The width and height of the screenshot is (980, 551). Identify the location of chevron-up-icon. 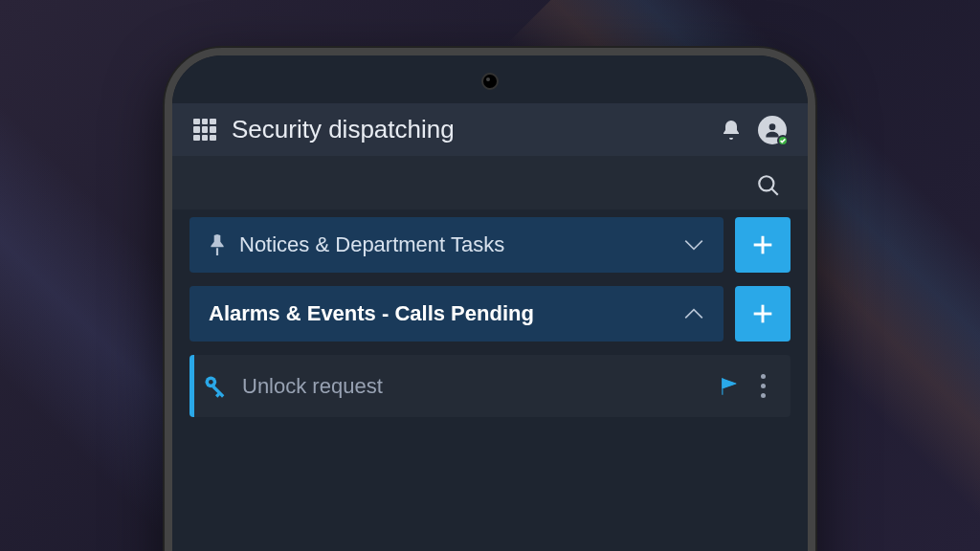
(694, 314).